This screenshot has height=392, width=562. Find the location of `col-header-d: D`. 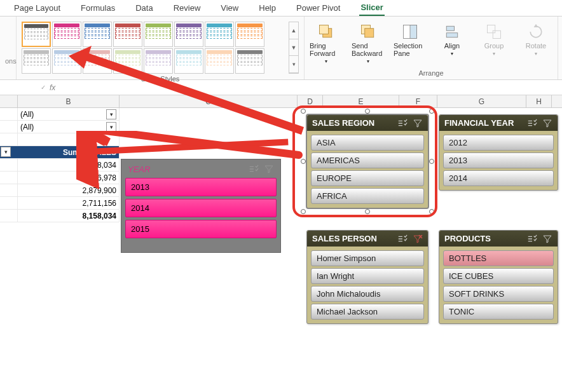

col-header-d: D is located at coordinates (310, 102).